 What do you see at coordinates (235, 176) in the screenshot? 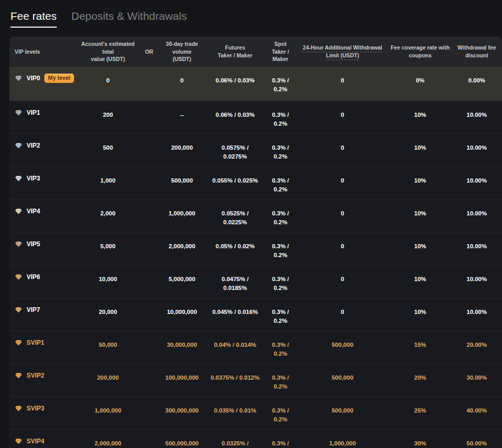
I see `futures-fee-cell: 0.055% / 0.025%` at bounding box center [235, 176].